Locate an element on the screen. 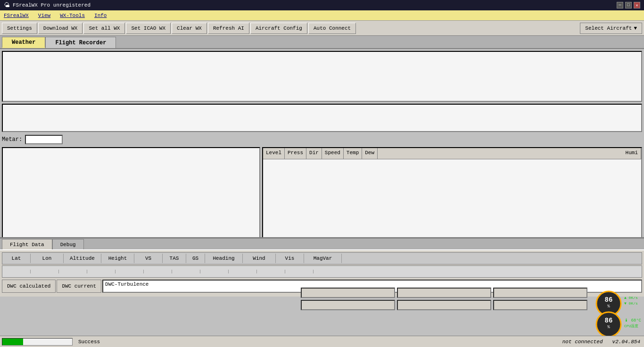 This screenshot has width=644, height=347. fd-header-magvar: MagVar is located at coordinates (323, 258).